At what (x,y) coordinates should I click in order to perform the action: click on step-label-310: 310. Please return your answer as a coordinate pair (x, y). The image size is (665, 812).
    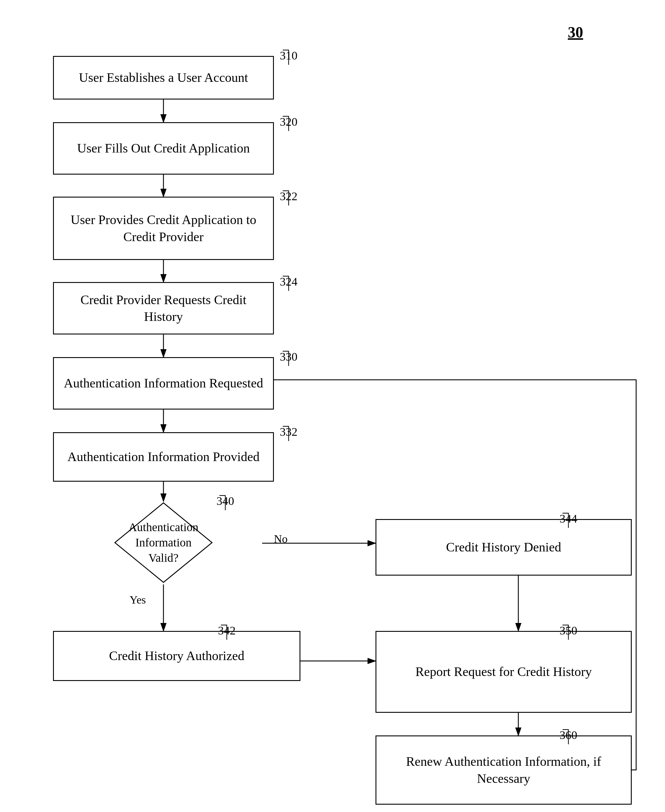
    Looking at the image, I should click on (289, 56).